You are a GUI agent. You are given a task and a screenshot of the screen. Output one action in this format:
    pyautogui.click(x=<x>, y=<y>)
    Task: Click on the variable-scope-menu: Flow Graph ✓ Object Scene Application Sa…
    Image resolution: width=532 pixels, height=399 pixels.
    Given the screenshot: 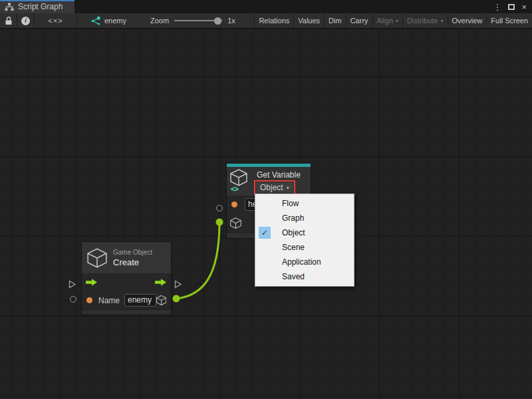 What is the action you would take?
    pyautogui.click(x=305, y=240)
    